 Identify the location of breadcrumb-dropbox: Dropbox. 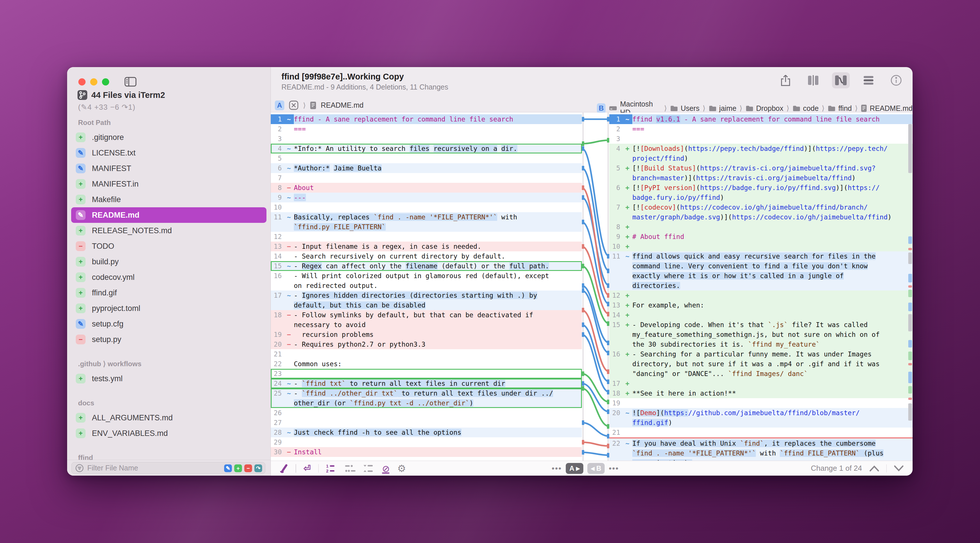
(765, 108).